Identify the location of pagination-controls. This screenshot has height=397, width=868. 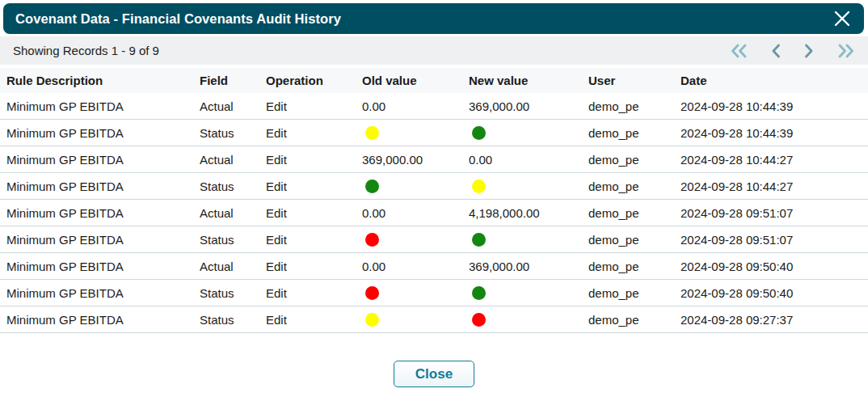
(792, 51).